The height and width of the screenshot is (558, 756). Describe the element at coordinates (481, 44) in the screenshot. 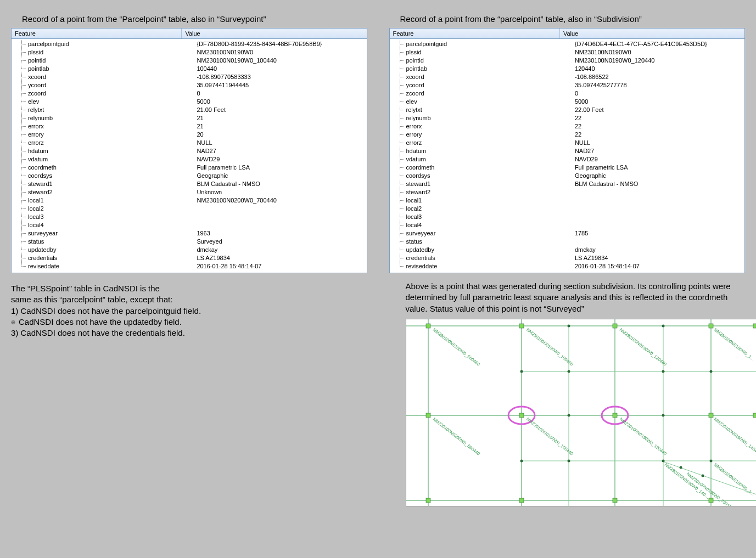

I see `attr-key: parcelpointguid` at that location.